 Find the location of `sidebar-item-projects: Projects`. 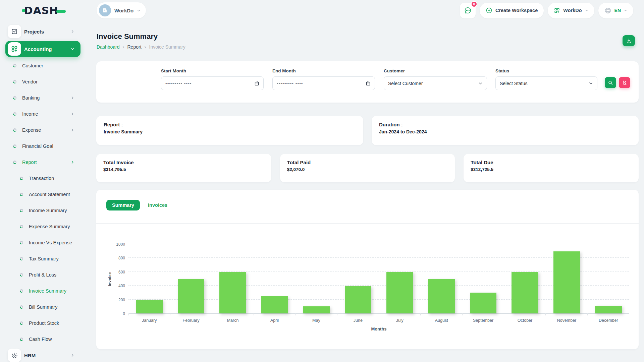

sidebar-item-projects: Projects is located at coordinates (43, 32).